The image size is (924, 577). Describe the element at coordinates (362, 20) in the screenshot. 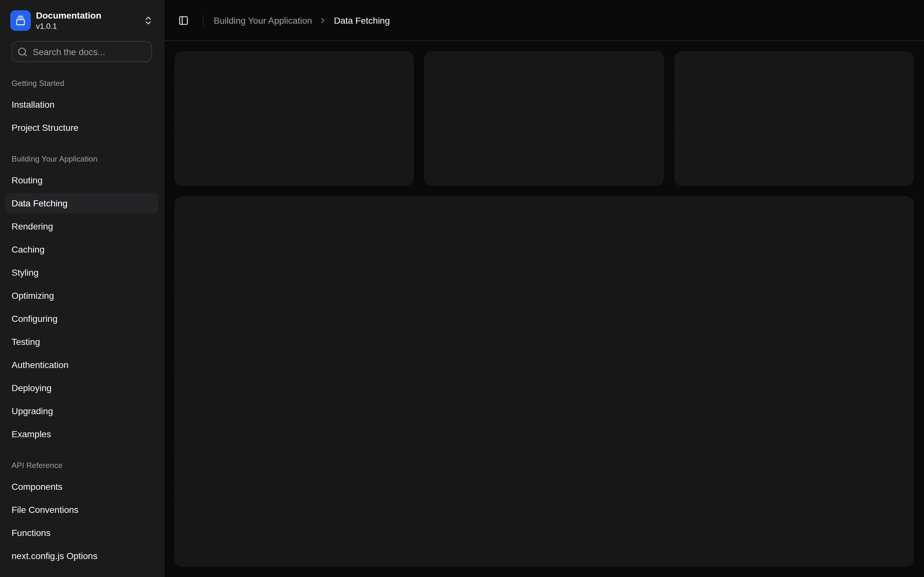

I see `breadcrumb-current: Data Fetching` at that location.